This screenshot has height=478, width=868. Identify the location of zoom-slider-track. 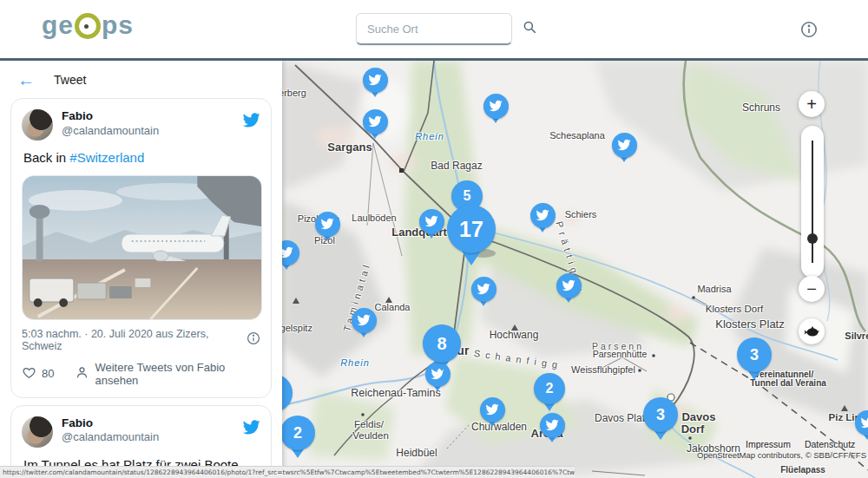
(812, 201).